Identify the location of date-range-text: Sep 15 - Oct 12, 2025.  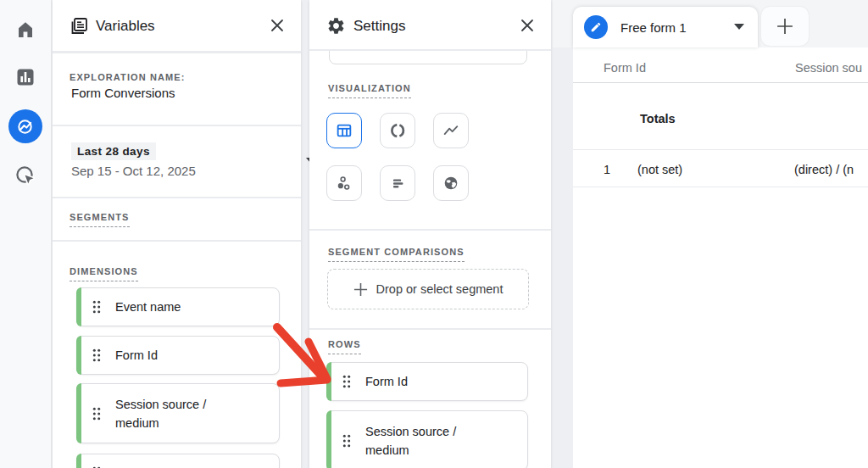
(134, 171).